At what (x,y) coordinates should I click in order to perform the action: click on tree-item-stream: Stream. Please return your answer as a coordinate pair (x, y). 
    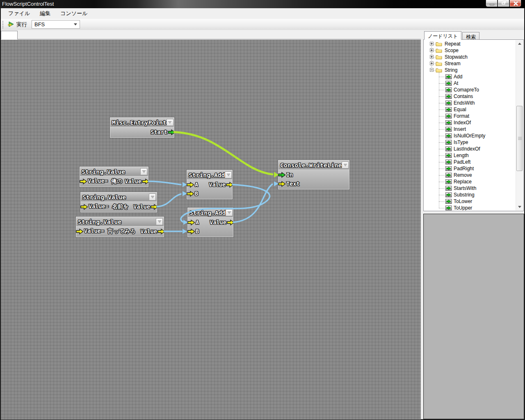
    Looking at the image, I should click on (469, 64).